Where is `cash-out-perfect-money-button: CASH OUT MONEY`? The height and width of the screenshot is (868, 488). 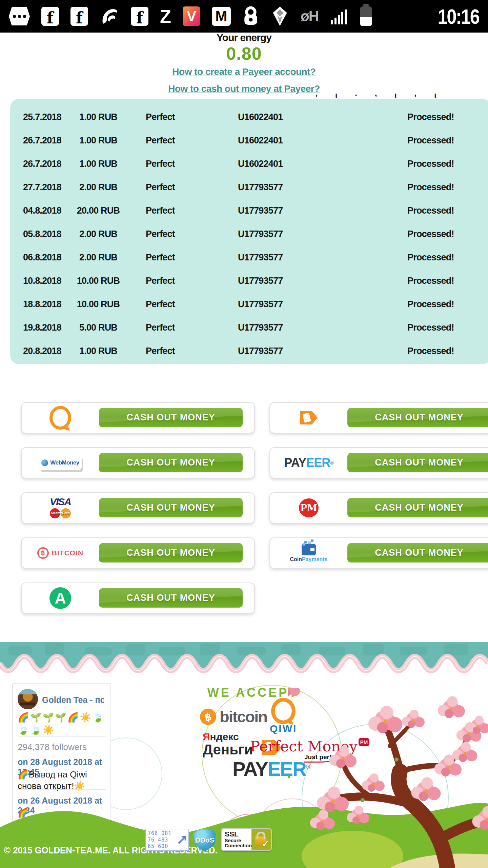 cash-out-perfect-money-button: CASH OUT MONEY is located at coordinates (418, 508).